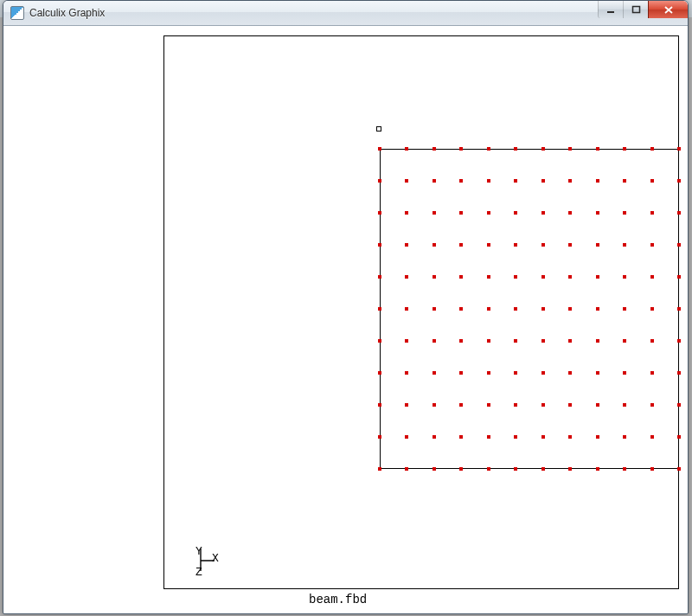 Image resolution: width=692 pixels, height=616 pixels. What do you see at coordinates (635, 10) in the screenshot?
I see `maximize-button` at bounding box center [635, 10].